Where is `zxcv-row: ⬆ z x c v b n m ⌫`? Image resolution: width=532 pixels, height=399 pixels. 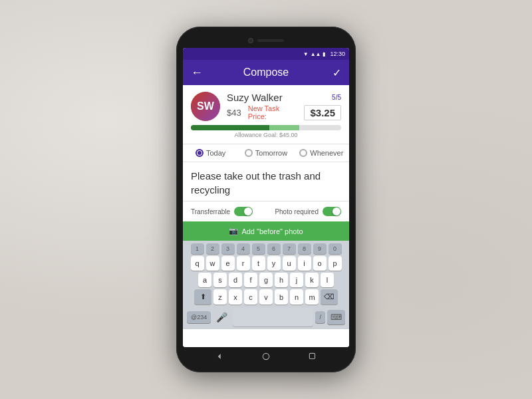
zxcv-row: ⬆ z x c v b n m ⌫ is located at coordinates (266, 297).